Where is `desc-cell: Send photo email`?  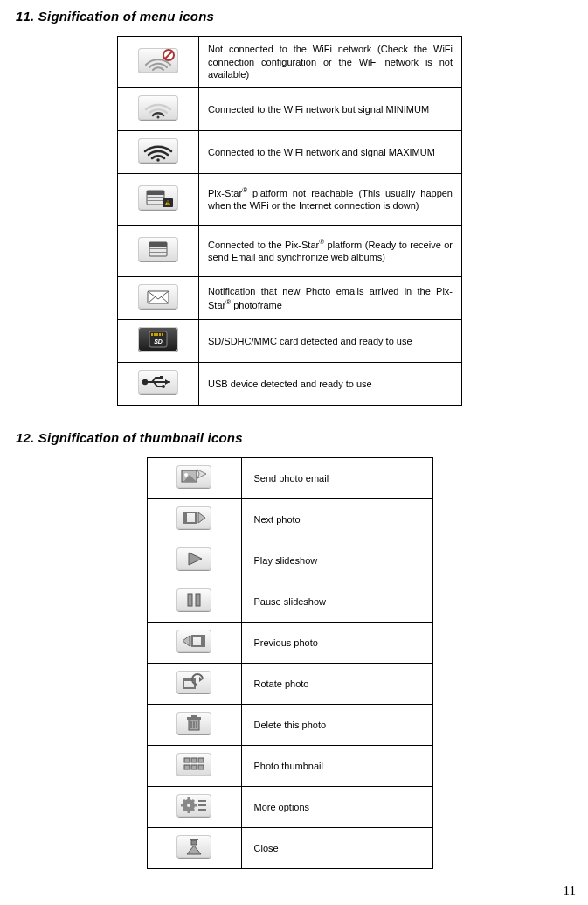 desc-cell: Send photo email is located at coordinates (337, 479).